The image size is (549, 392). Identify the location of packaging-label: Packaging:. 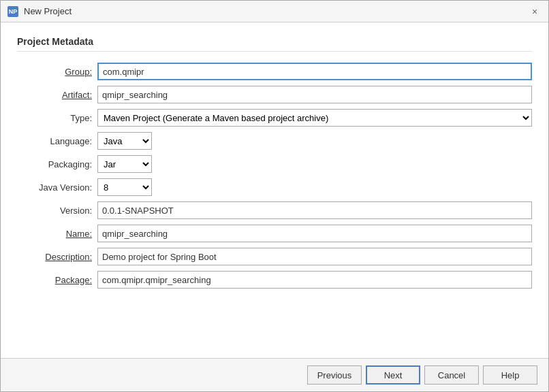
(54, 165).